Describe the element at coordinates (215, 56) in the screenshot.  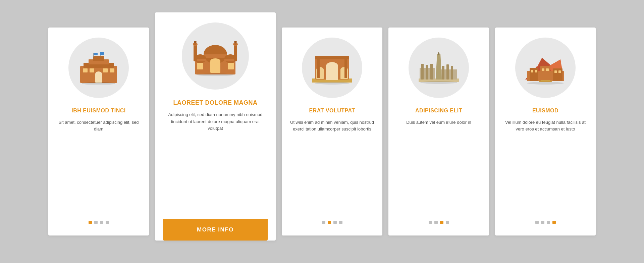
I see `mosque-icon` at that location.